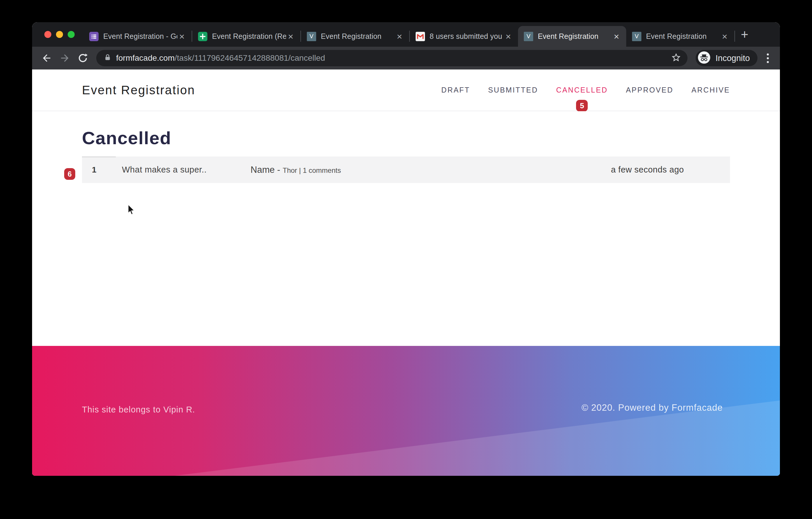 The image size is (812, 519). I want to click on lock-icon, so click(108, 58).